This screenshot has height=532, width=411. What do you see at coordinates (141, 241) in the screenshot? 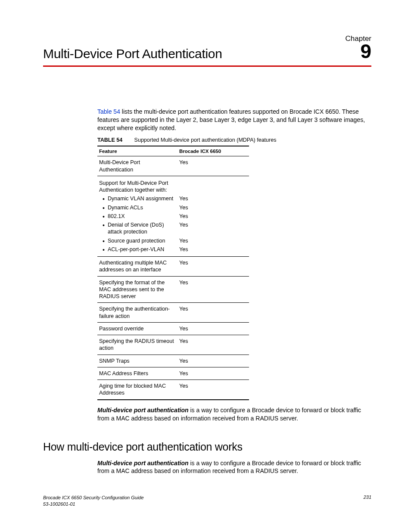
I see `bullet-text: Source guard protection` at bounding box center [141, 241].